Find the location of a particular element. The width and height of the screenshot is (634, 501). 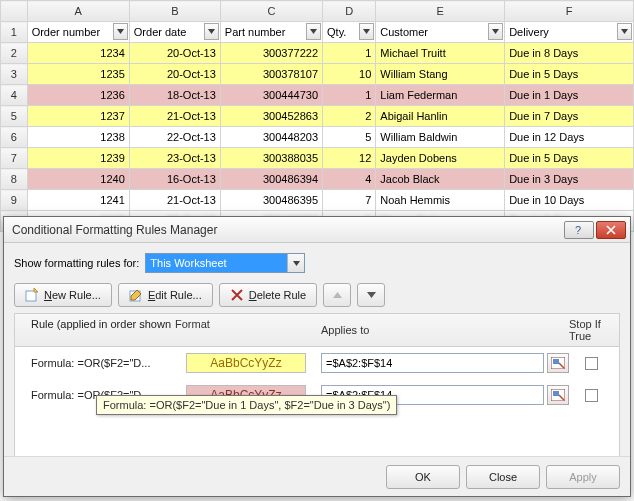

table-header-C: Part number is located at coordinates (271, 32).